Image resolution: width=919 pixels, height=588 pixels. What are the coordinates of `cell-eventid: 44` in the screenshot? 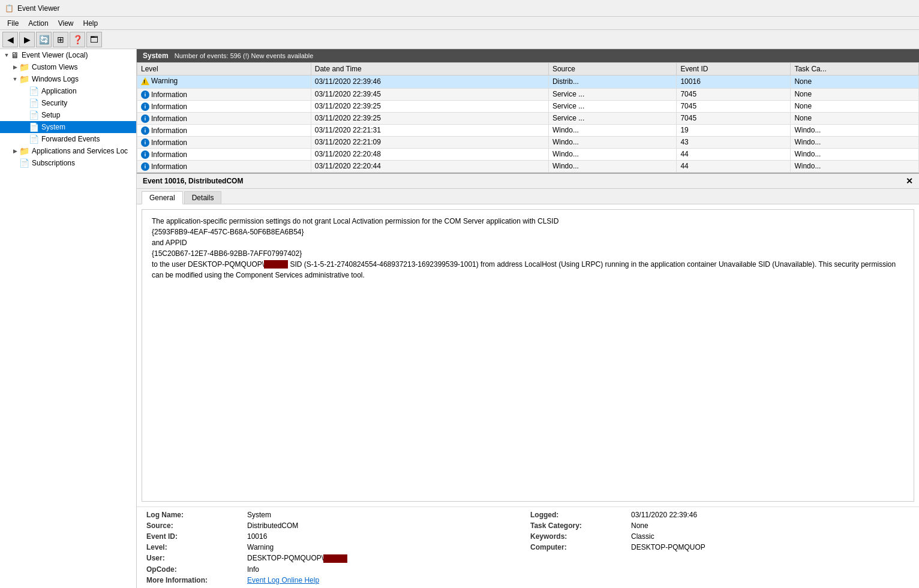 It's located at (734, 154).